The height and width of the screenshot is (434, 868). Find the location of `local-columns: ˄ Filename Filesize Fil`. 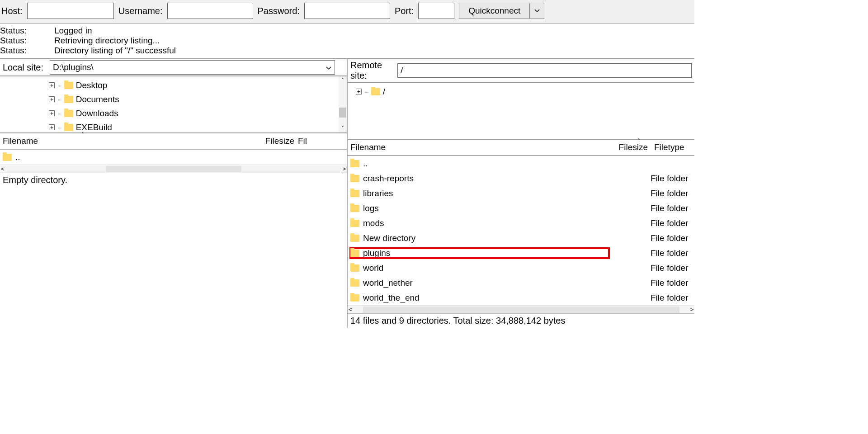

local-columns: ˄ Filename Filesize Fil is located at coordinates (174, 142).